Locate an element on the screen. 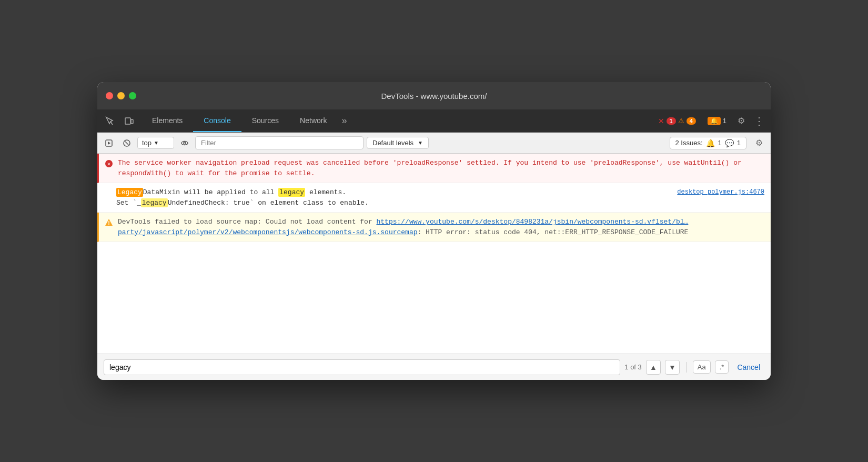  info-issue-icon: 💬 is located at coordinates (729, 143).